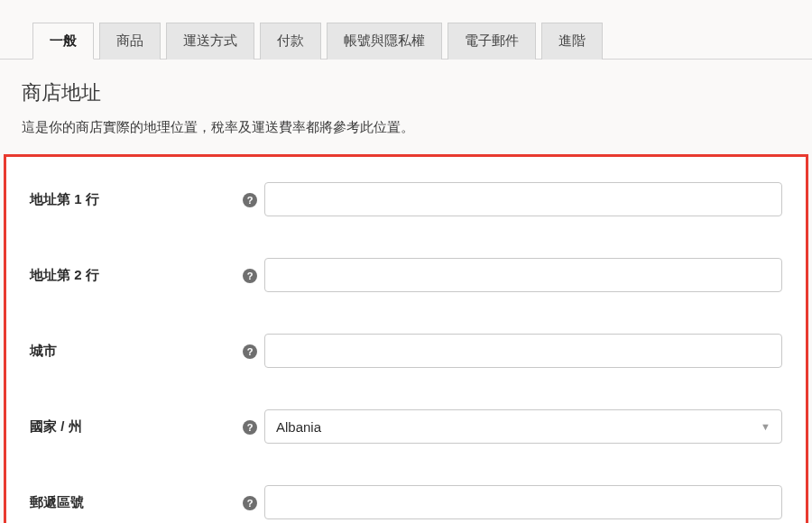 This screenshot has height=523, width=812. What do you see at coordinates (130, 41) in the screenshot?
I see `tab-products: 商品` at bounding box center [130, 41].